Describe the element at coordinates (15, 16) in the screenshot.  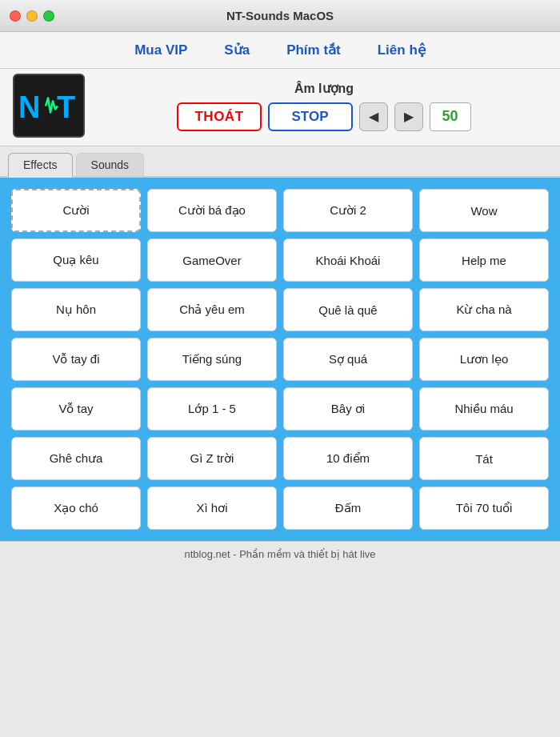
I see `close-button` at that location.